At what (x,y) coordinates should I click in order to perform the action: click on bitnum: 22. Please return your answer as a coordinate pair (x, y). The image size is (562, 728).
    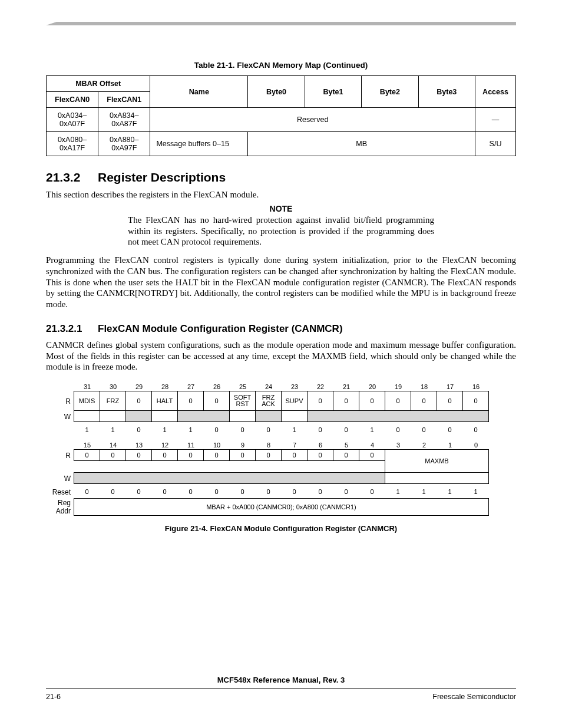
    Looking at the image, I should click on (320, 387).